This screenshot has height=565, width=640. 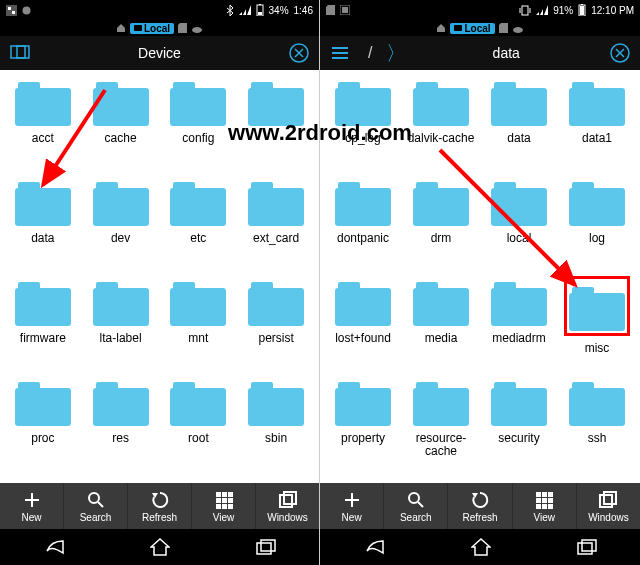 What do you see at coordinates (612, 10) in the screenshot?
I see `time-label: 12:10 PM` at bounding box center [612, 10].